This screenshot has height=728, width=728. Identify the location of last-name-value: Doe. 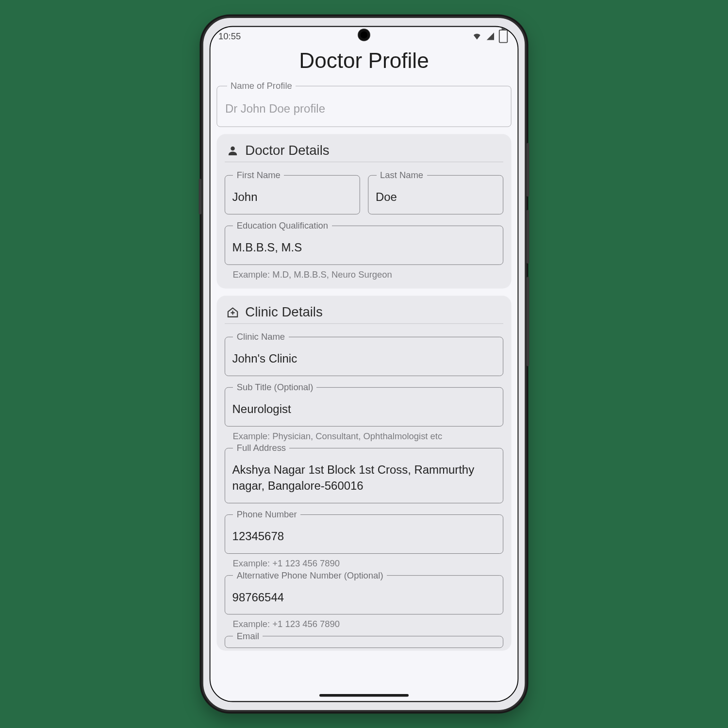
(436, 197).